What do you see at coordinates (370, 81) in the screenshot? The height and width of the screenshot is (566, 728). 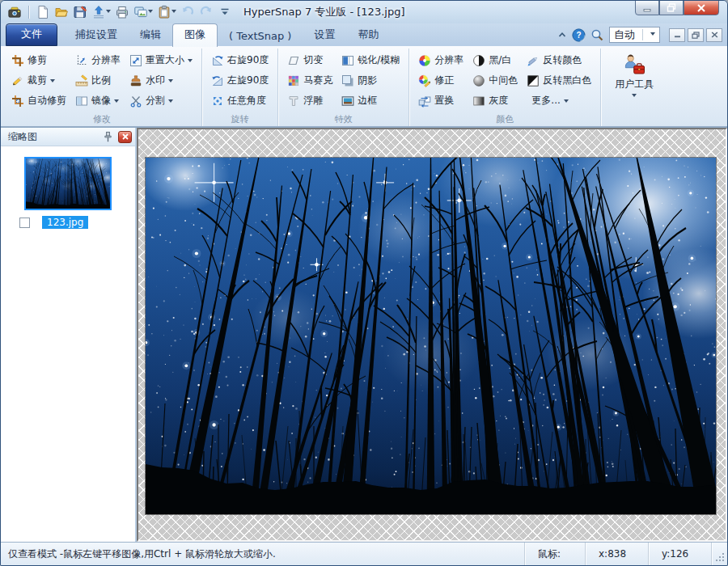 I see `shadow-button: 阴影` at bounding box center [370, 81].